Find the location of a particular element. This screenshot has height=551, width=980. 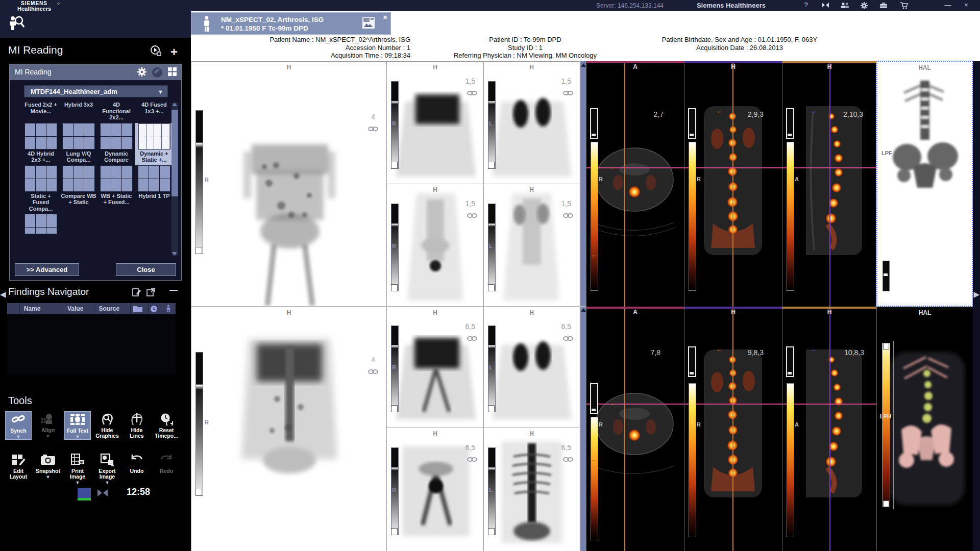

vrt-bone-image is located at coordinates (925, 184).